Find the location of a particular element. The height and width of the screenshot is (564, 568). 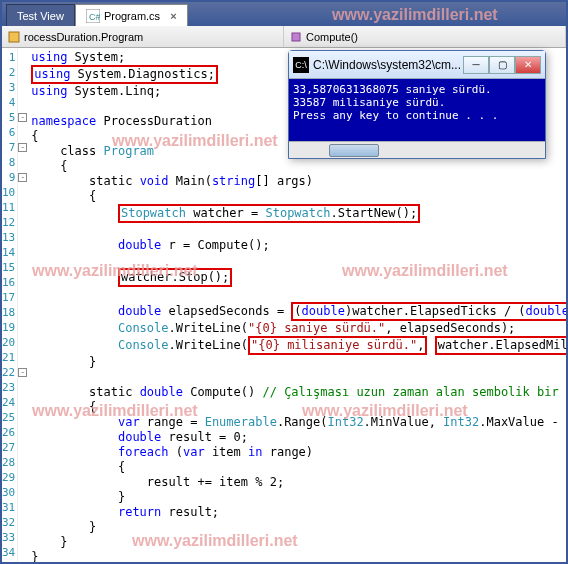

line-numbers: 1234567891011121314151617181920212223242… is located at coordinates (10, 305).